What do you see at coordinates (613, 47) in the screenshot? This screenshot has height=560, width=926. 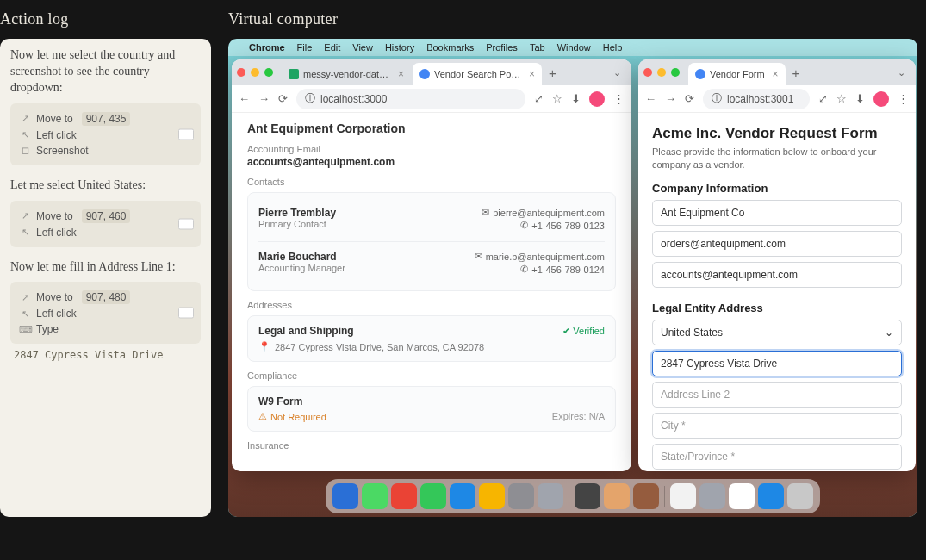 I see `menu-help: Help` at bounding box center [613, 47].